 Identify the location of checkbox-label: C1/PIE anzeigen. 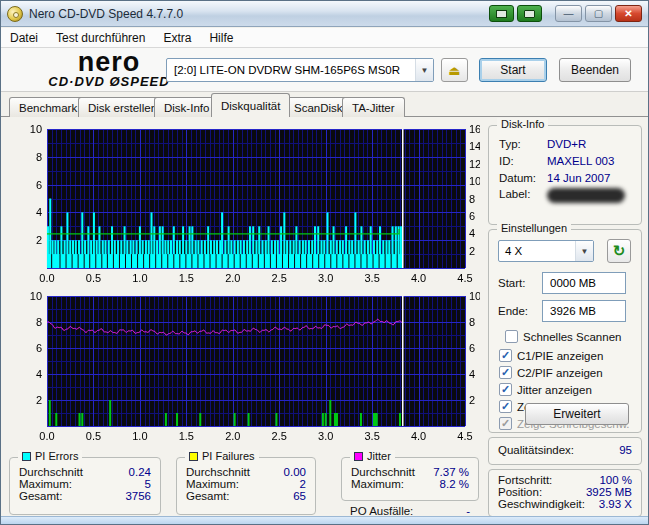
(560, 356).